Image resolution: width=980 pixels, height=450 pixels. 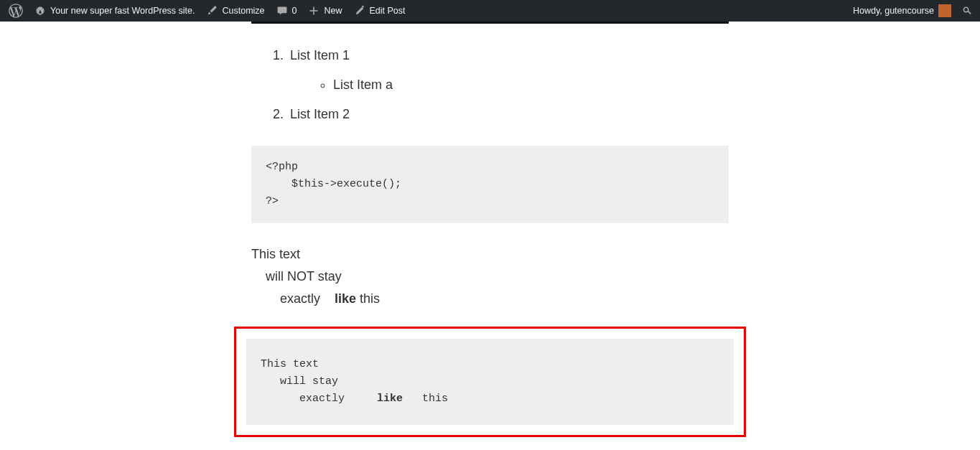 I want to click on highlighted-preformatted-block: This text will stay exactly like this, so click(x=490, y=382).